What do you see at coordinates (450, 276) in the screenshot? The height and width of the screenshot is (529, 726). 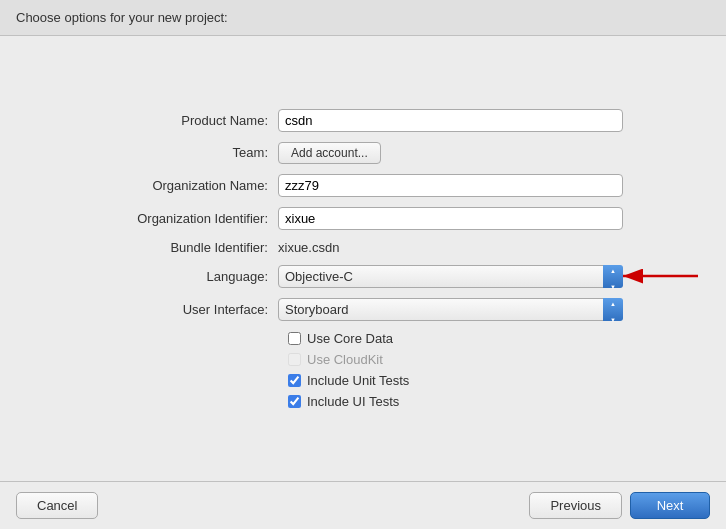 I see `language-control: Objective-C Swift` at bounding box center [450, 276].